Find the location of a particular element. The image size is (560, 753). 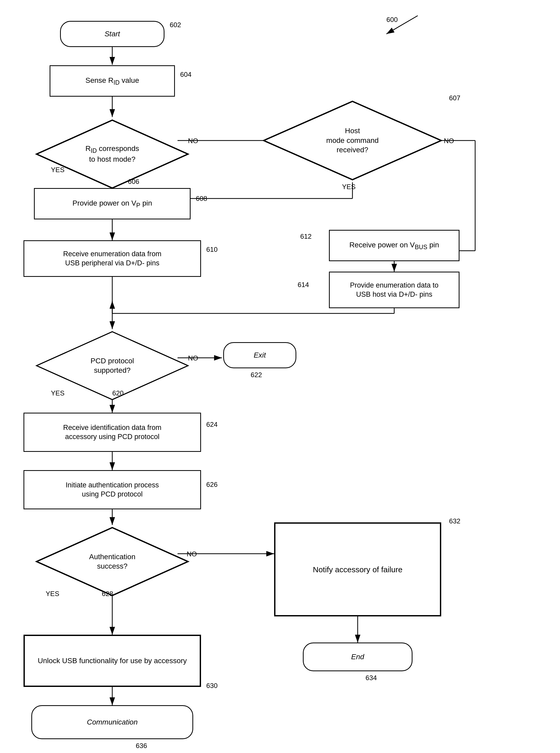

ref-600-arrow is located at coordinates (399, 29).